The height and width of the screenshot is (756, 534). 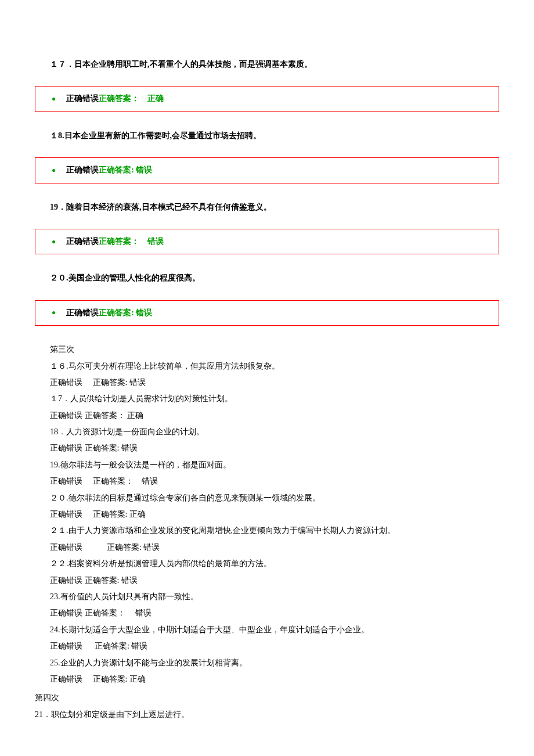 I want to click on question-18: １8.日本企业里有新的工作需要时,会尽量通过市场去招聘。, so click(x=275, y=136).